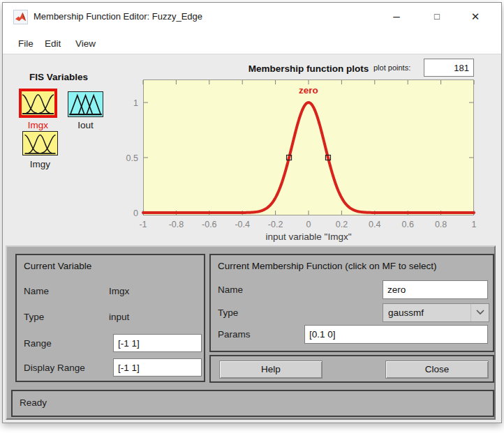 Image resolution: width=504 pixels, height=433 pixels. I want to click on cv-display-range-label: Display Range, so click(54, 368).